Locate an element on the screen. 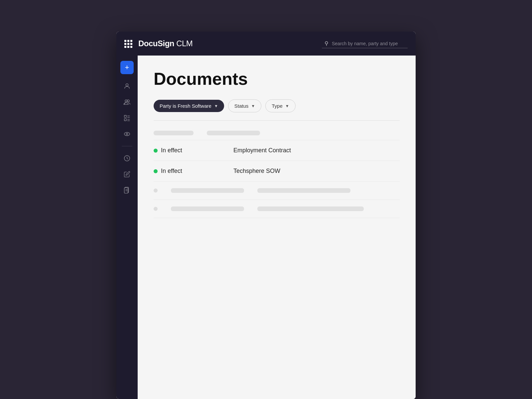  filter-bar: Party is Fresh Software ▼ Status ▼ Type … is located at coordinates (277, 106).